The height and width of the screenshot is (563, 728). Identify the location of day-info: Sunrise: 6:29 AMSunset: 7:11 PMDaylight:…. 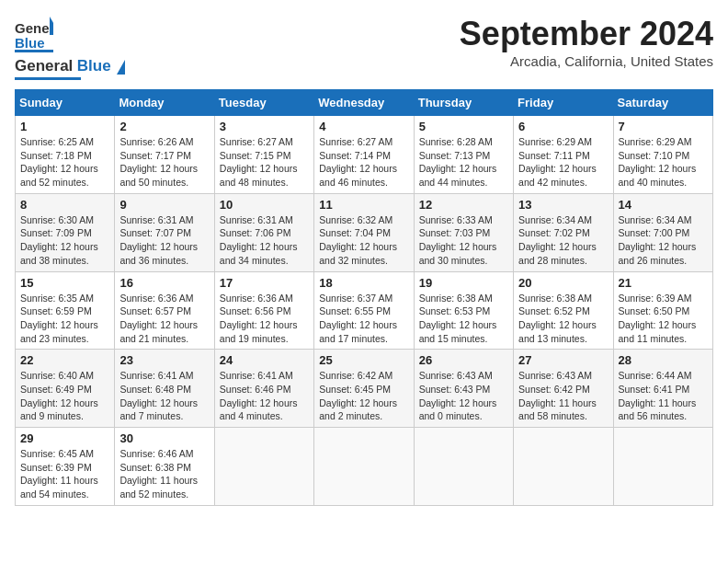
(563, 162).